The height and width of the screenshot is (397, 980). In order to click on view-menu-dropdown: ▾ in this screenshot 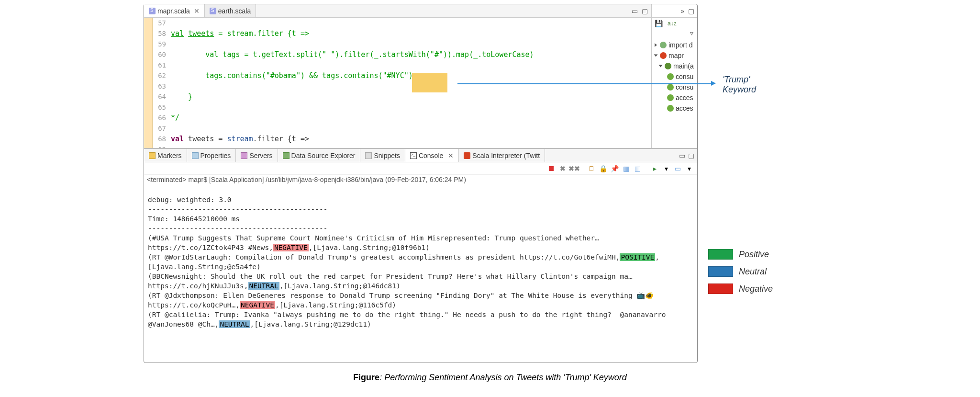, I will do `click(689, 169)`.